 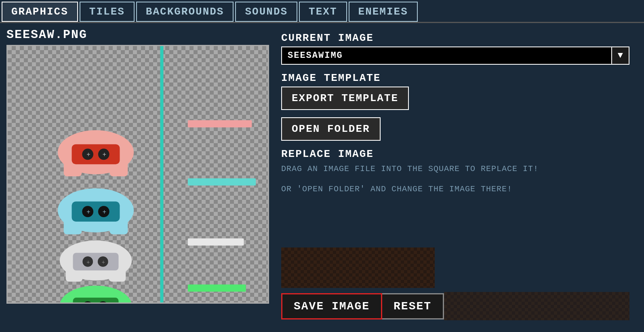 What do you see at coordinates (455, 154) in the screenshot?
I see `replace-image-label: REPLACE IMAGE` at bounding box center [455, 154].